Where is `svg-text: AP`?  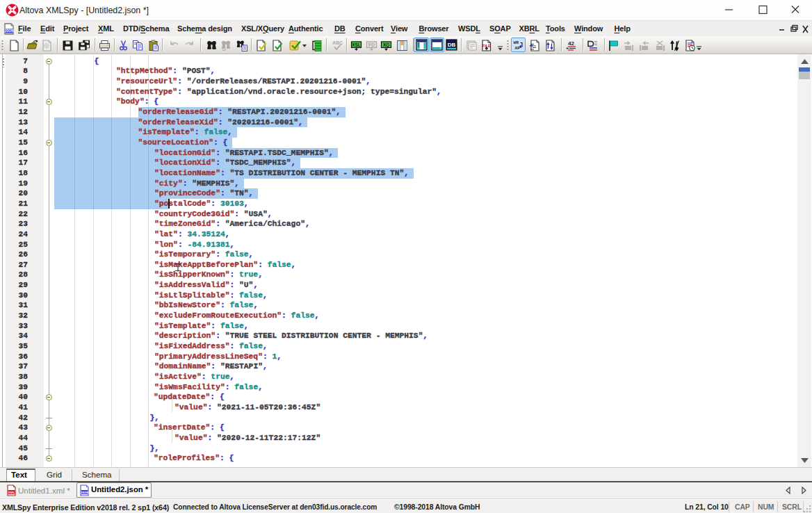
svg-text: AP is located at coordinates (517, 49).